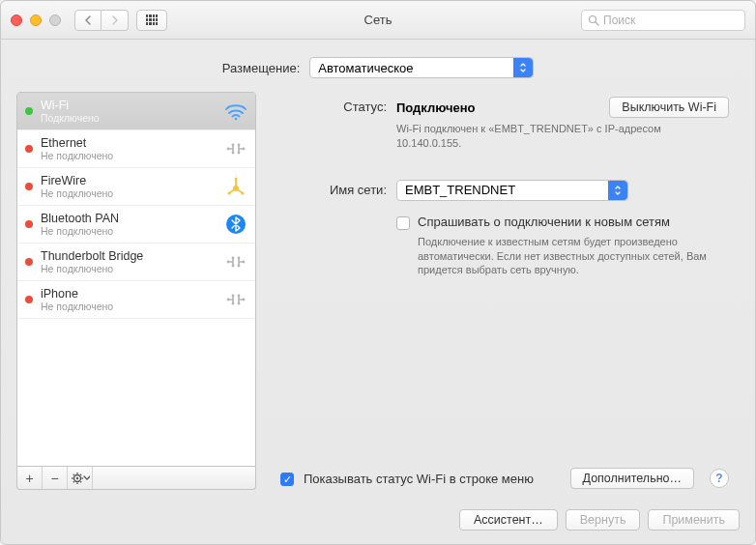 The height and width of the screenshot is (545, 756). What do you see at coordinates (551, 136) in the screenshot?
I see `status-description: Wi-Fi подключен к «EMBT_TRENDNET» с IP-а…` at bounding box center [551, 136].